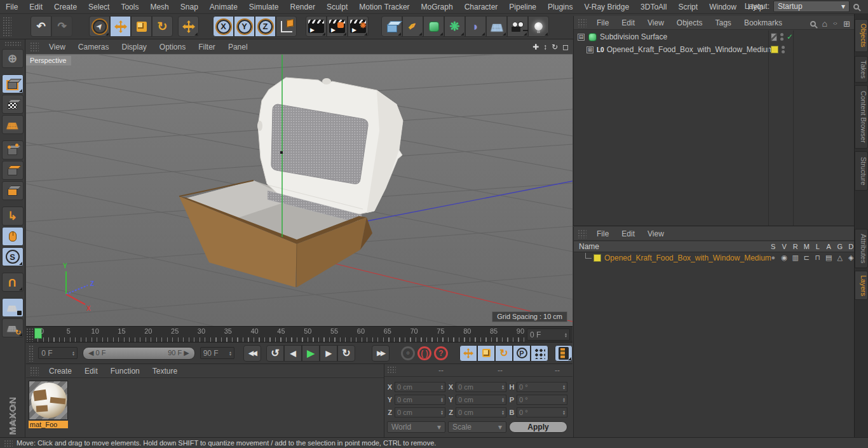 The image size is (868, 448). What do you see at coordinates (582, 234) in the screenshot?
I see `layer-manager-grip` at bounding box center [582, 234].